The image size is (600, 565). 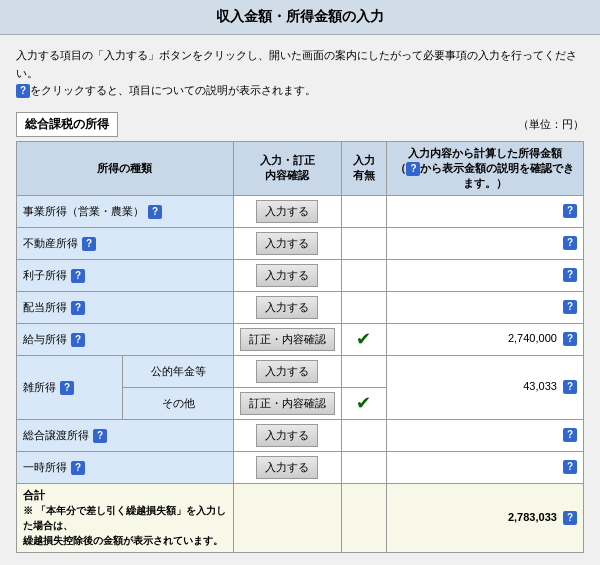 I want to click on q-icon-dividend: ?, so click(x=78, y=308).